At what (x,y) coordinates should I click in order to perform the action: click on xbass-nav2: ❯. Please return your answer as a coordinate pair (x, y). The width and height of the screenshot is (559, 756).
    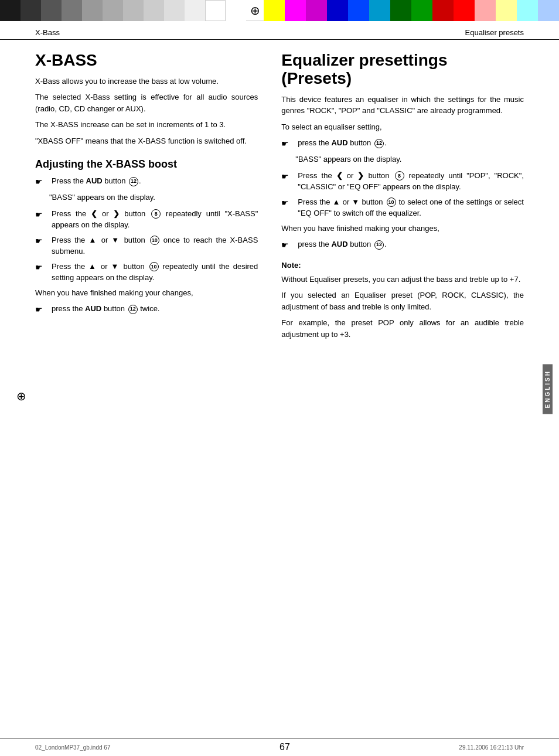
    Looking at the image, I should click on (116, 213).